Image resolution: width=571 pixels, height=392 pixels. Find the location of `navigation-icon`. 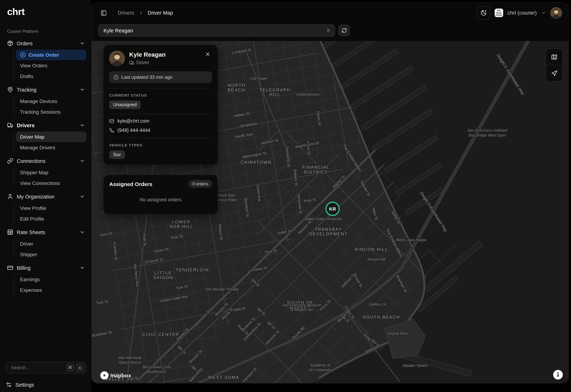

navigation-icon is located at coordinates (554, 73).